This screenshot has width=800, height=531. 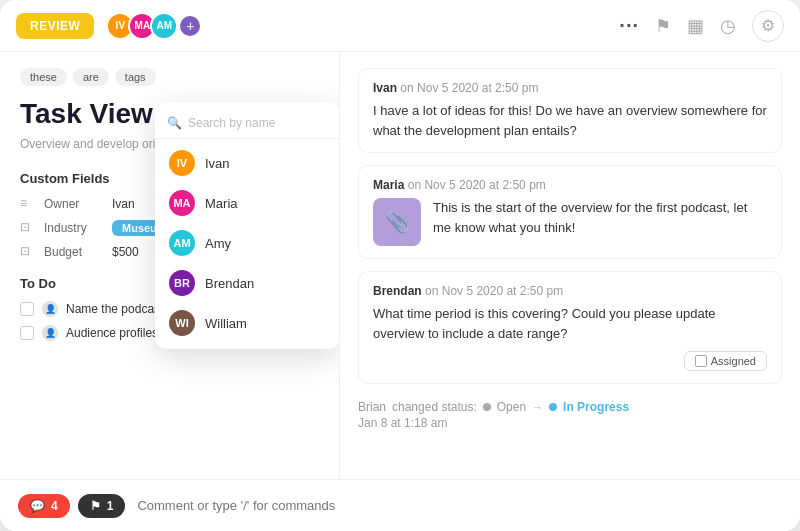 What do you see at coordinates (230, 284) in the screenshot?
I see `person-name-brendan: Brendan` at bounding box center [230, 284].